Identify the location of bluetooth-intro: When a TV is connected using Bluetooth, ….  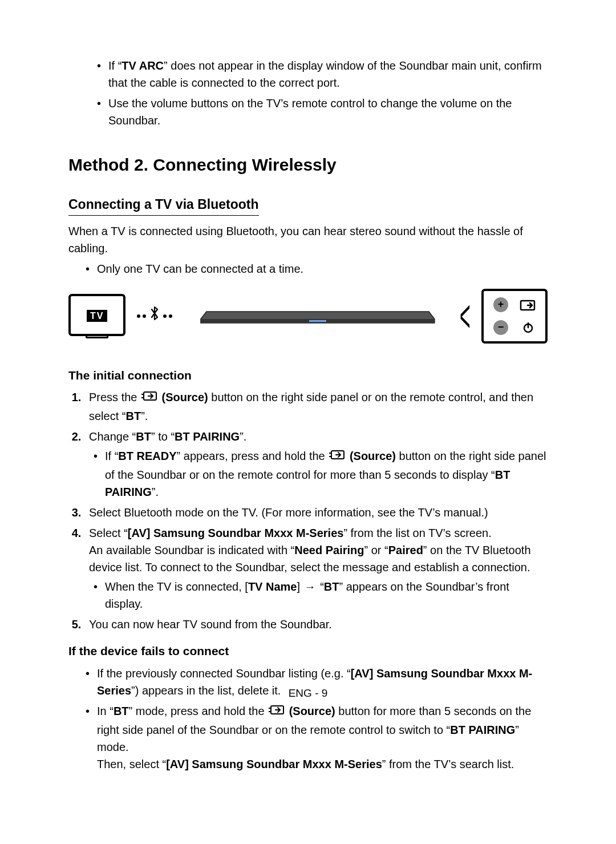
(308, 240).